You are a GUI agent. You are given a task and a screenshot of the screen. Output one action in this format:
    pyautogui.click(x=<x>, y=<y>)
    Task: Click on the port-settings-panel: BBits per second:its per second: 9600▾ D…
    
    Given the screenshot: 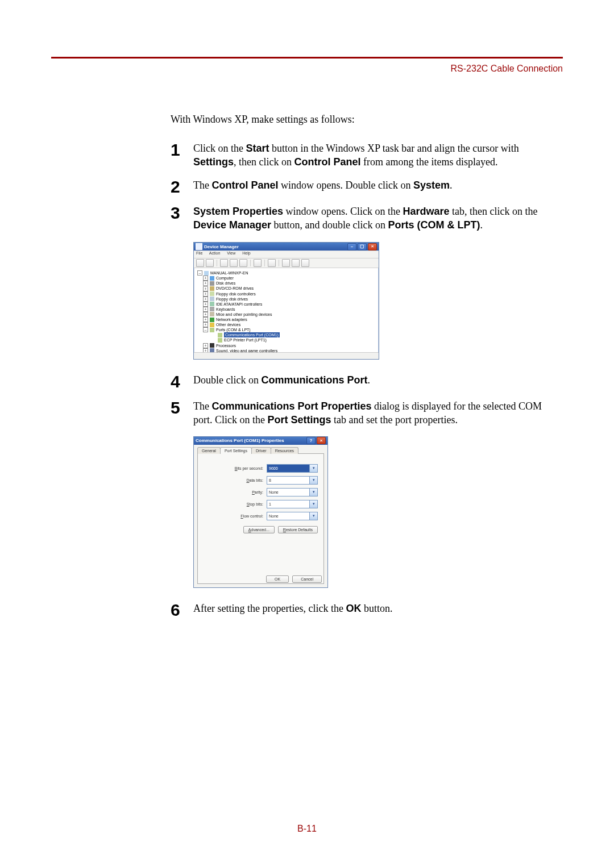 What is the action you would take?
    pyautogui.click(x=260, y=519)
    